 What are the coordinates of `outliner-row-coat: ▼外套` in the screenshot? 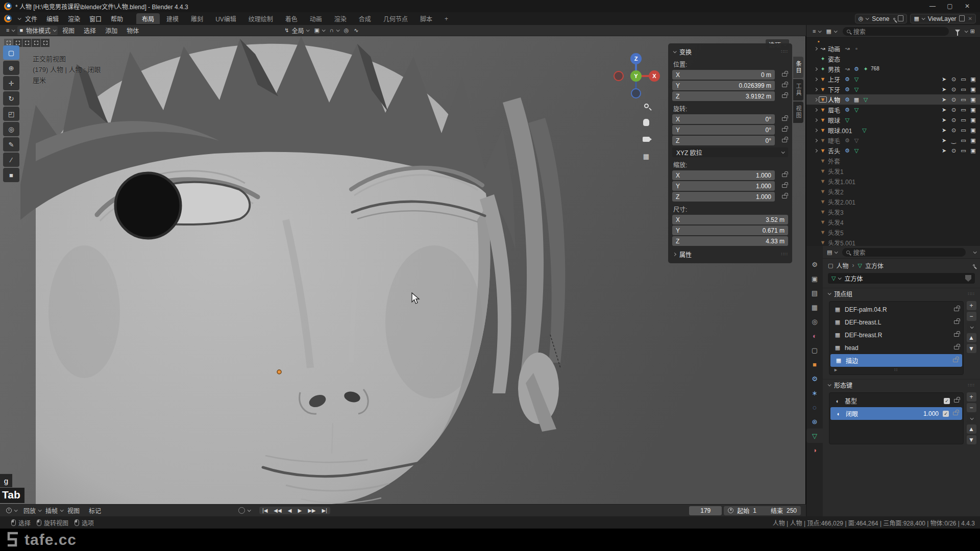 It's located at (893, 161).